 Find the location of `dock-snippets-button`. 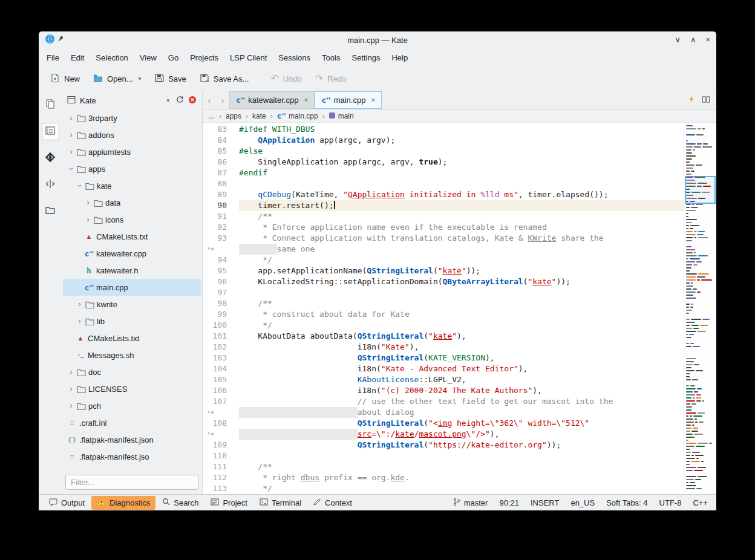

dock-snippets-button is located at coordinates (51, 185).